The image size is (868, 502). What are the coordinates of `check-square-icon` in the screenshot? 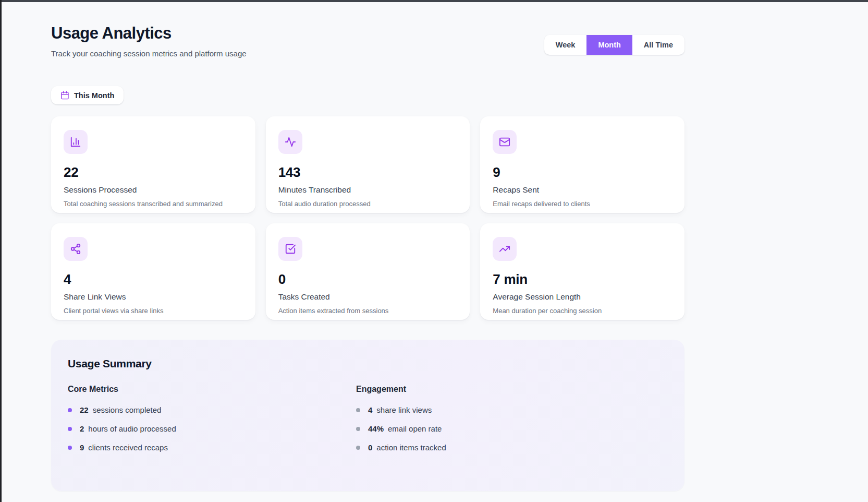 It's located at (290, 249).